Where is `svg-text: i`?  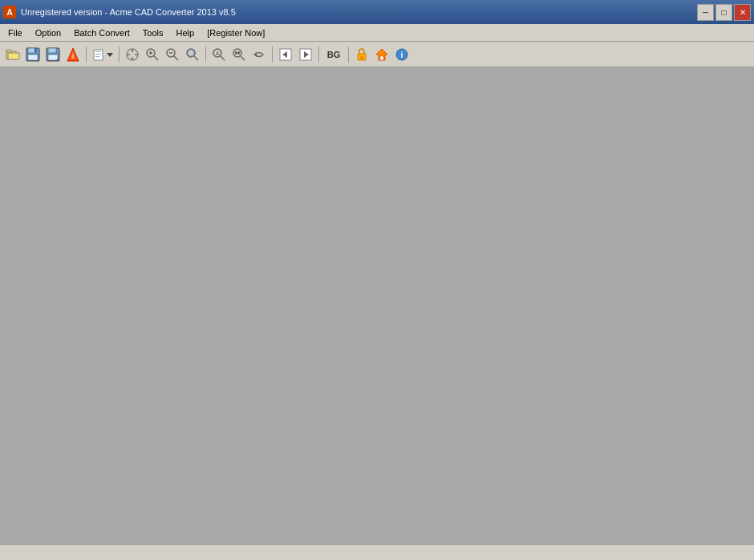 svg-text: i is located at coordinates (403, 55).